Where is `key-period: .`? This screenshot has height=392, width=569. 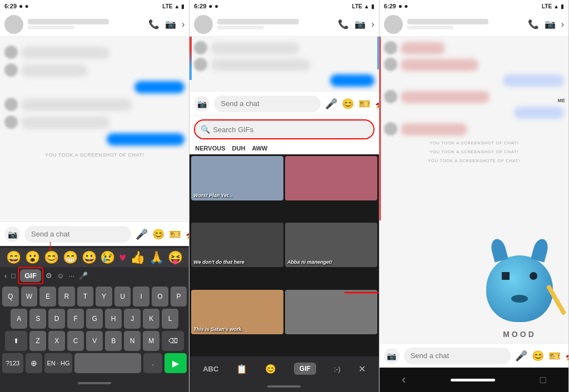
key-period: . is located at coordinates (153, 363).